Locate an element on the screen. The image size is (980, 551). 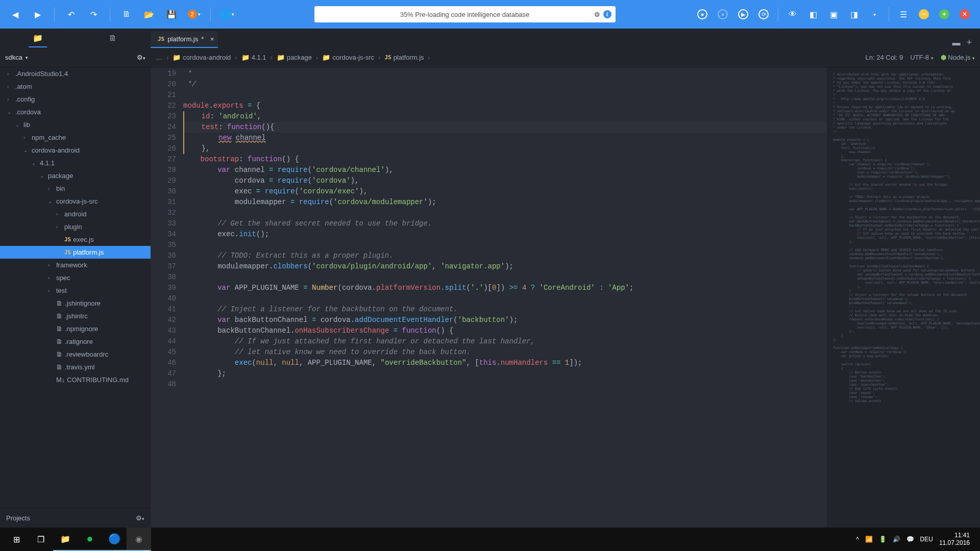
volume-icon: 🔊 is located at coordinates (896, 539).